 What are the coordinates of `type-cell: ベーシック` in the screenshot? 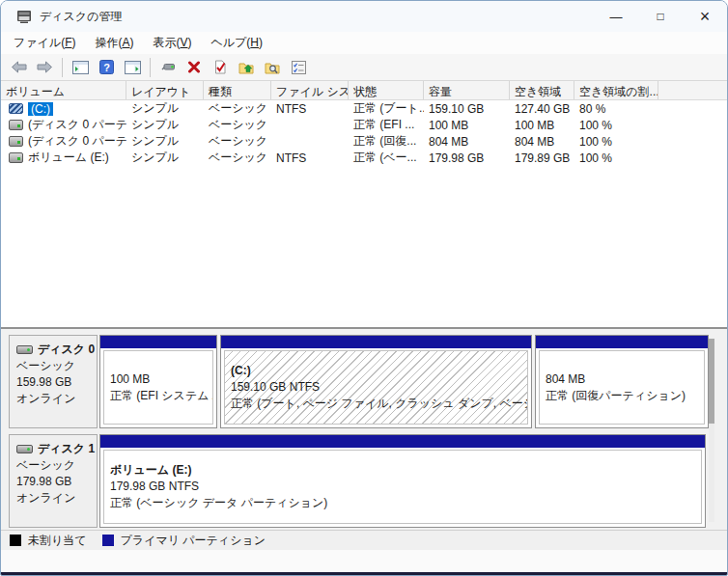 It's located at (238, 108).